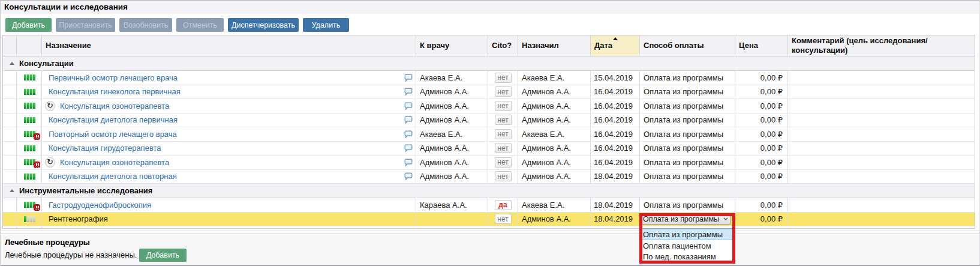 The width and height of the screenshot is (980, 266). Describe the element at coordinates (29, 25) in the screenshot. I see `toolbar-add-button: Добавить` at that location.